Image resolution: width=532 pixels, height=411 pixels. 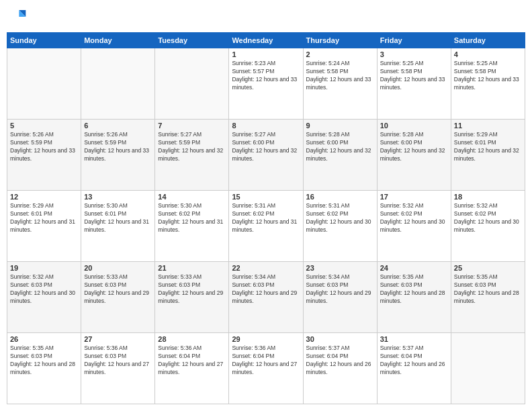 I want to click on calendar-cell: 1Sunrise: 5:23 AM Sunset: 5:57 PM Daylig…, so click(x=266, y=84).